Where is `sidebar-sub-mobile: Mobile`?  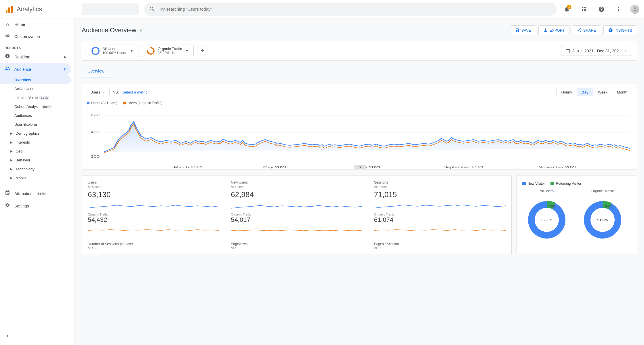 sidebar-sub-mobile: Mobile is located at coordinates (36, 178).